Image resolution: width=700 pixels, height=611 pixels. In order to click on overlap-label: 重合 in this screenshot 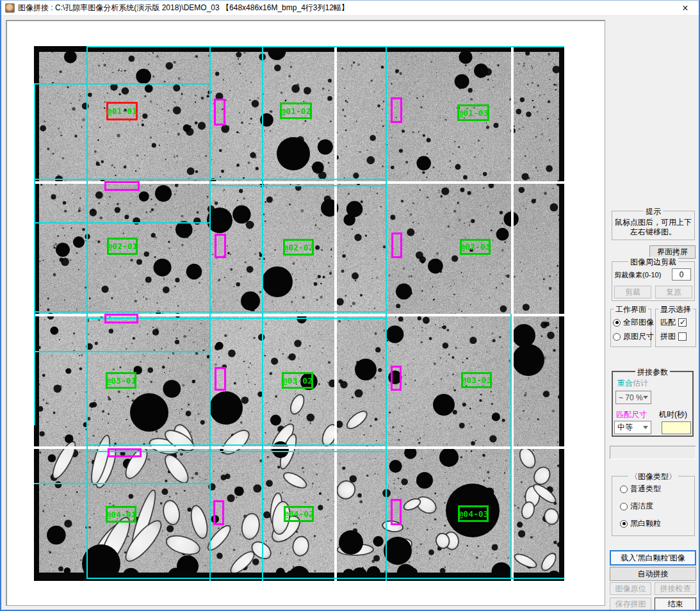, I will do `click(625, 383)`.